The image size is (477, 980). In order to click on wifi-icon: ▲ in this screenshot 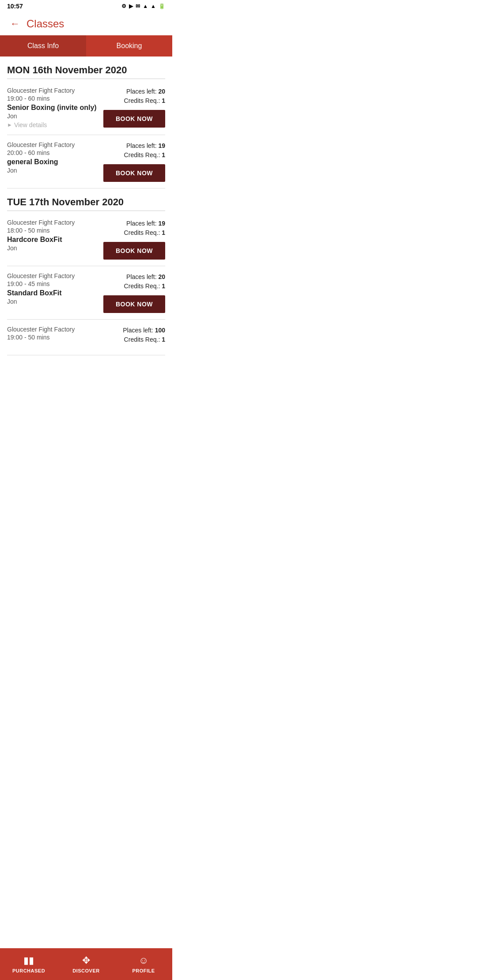, I will do `click(145, 6)`.